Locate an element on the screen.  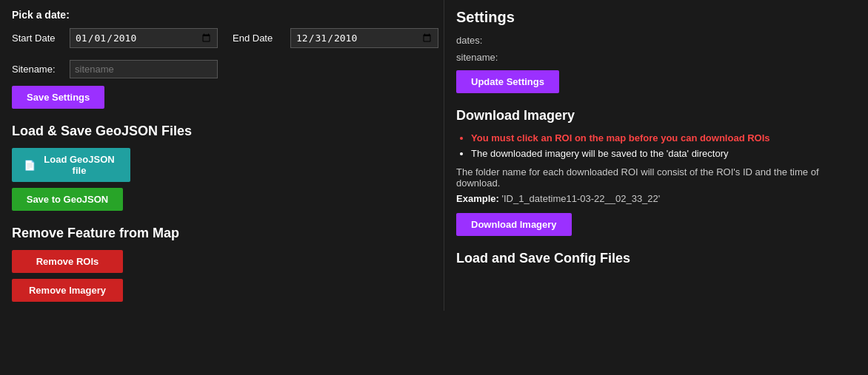
example-label: Example: is located at coordinates (478, 198).